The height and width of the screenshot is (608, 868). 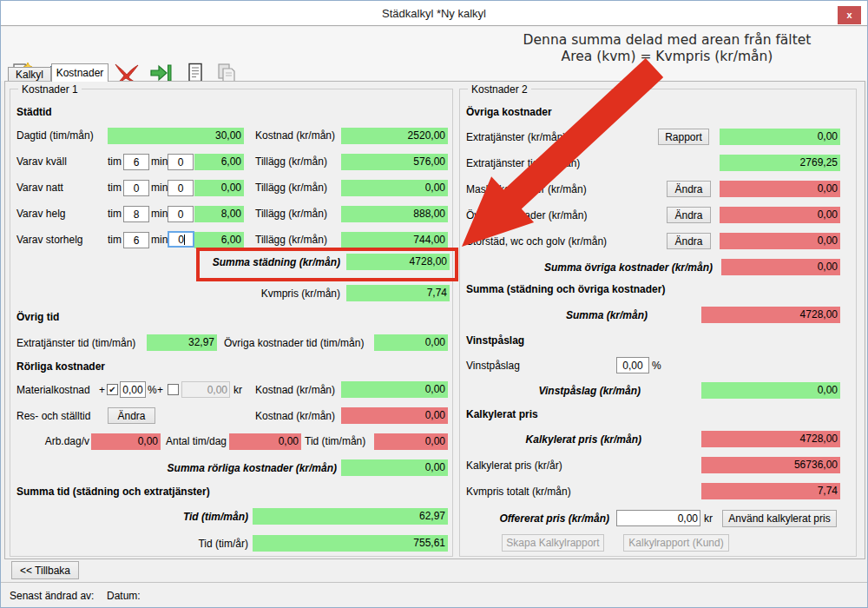 What do you see at coordinates (633, 365) in the screenshot?
I see `input-vinstpaslag-percent` at bounding box center [633, 365].